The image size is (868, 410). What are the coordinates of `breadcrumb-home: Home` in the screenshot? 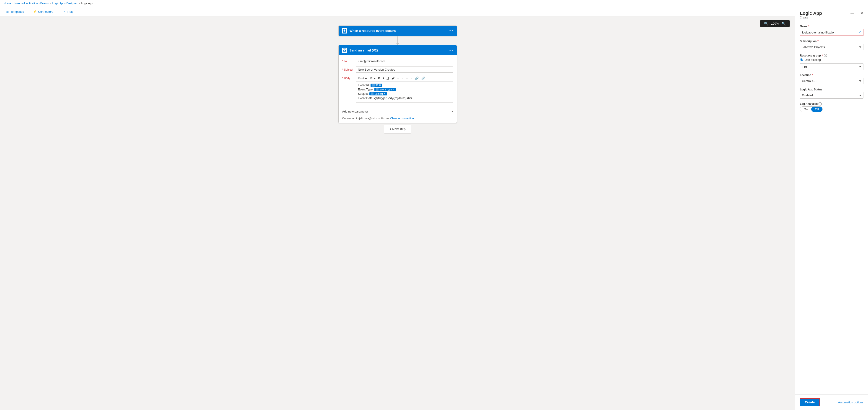 It's located at (7, 3).